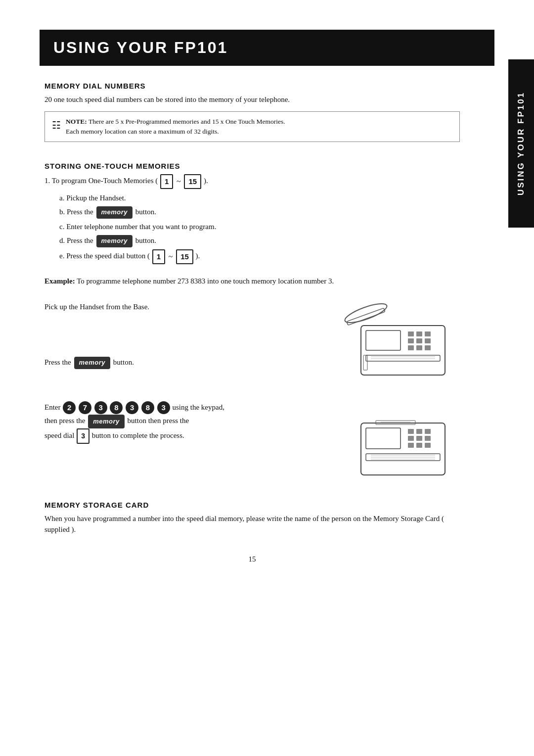 Image resolution: width=534 pixels, height=756 pixels. What do you see at coordinates (142, 132) in the screenshot?
I see `note-line2: Each memory location can store a maximum…` at bounding box center [142, 132].